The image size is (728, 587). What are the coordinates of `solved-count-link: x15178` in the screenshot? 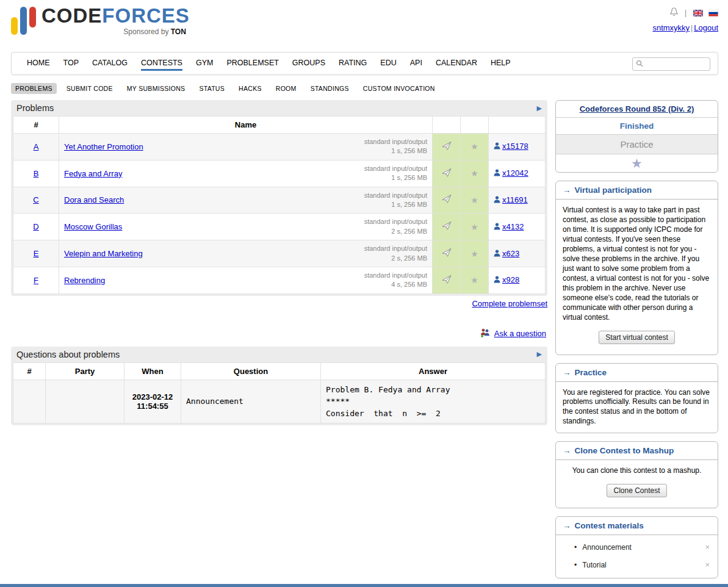 It's located at (515, 146).